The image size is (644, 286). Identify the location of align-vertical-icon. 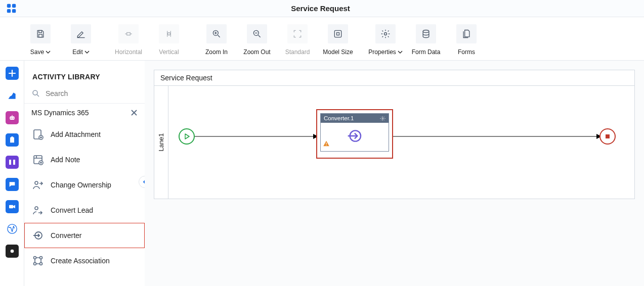
(169, 34).